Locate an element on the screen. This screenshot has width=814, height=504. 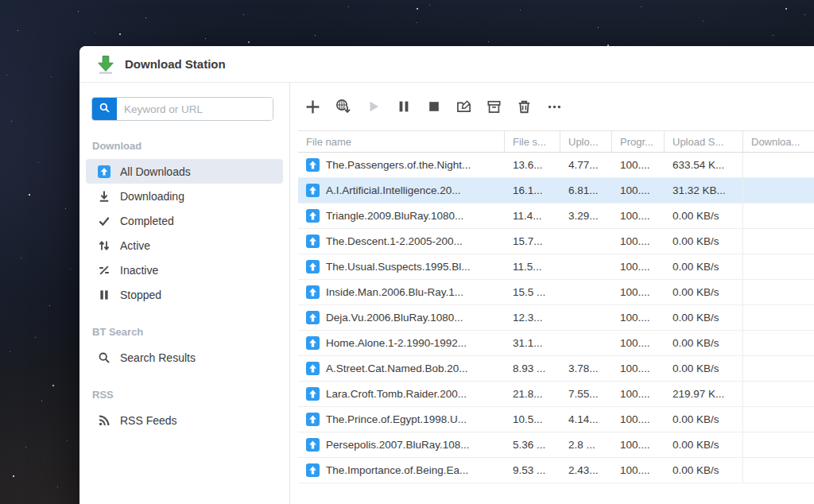
cell-size: 5.36 ... is located at coordinates (533, 445).